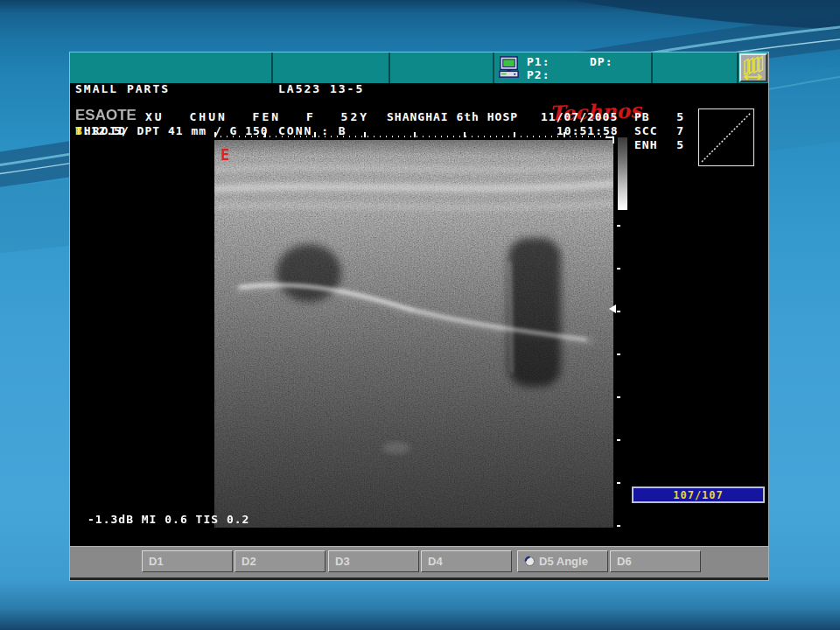  I want to click on orientation-marker: E, so click(225, 155).